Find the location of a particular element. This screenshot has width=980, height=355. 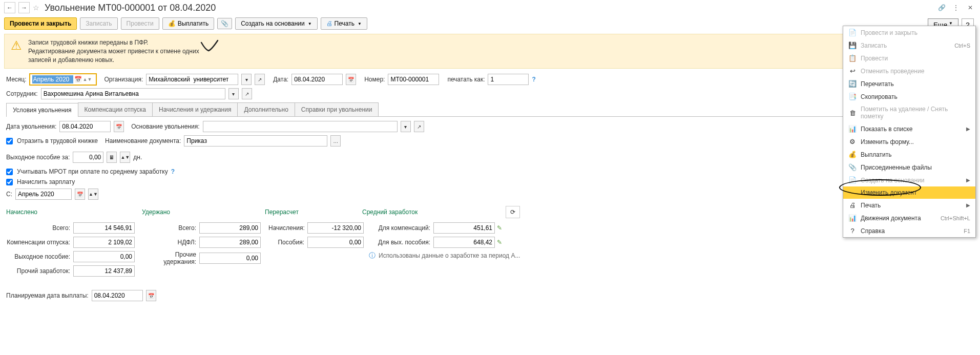

forcomp-value is located at coordinates (464, 228).